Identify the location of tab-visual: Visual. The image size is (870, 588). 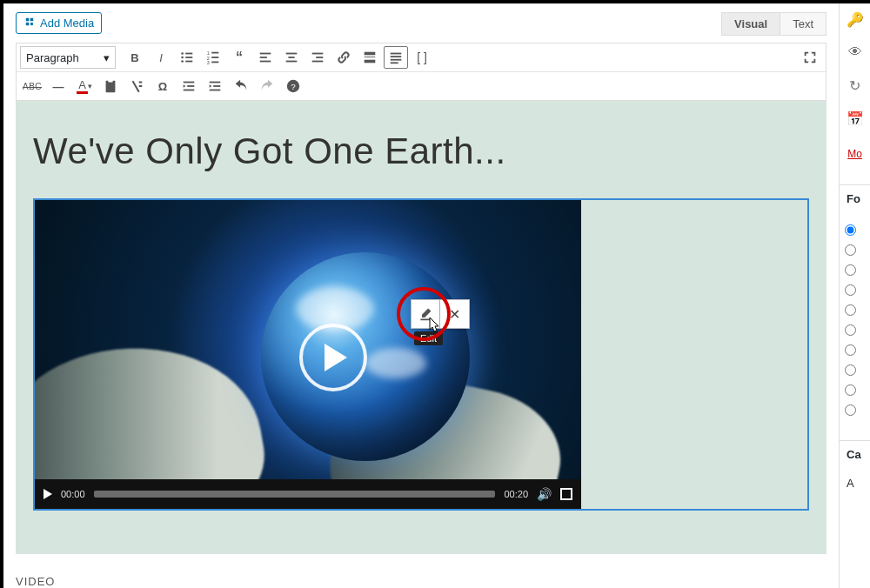
(751, 24).